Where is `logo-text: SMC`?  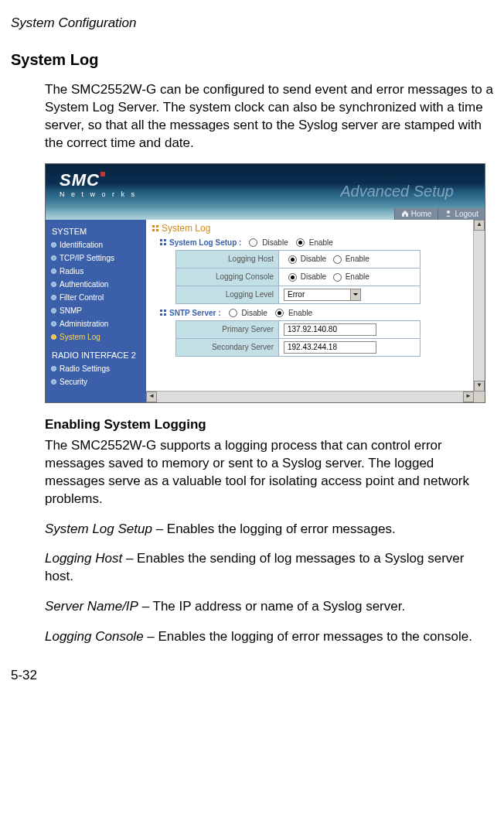 logo-text: SMC is located at coordinates (80, 180).